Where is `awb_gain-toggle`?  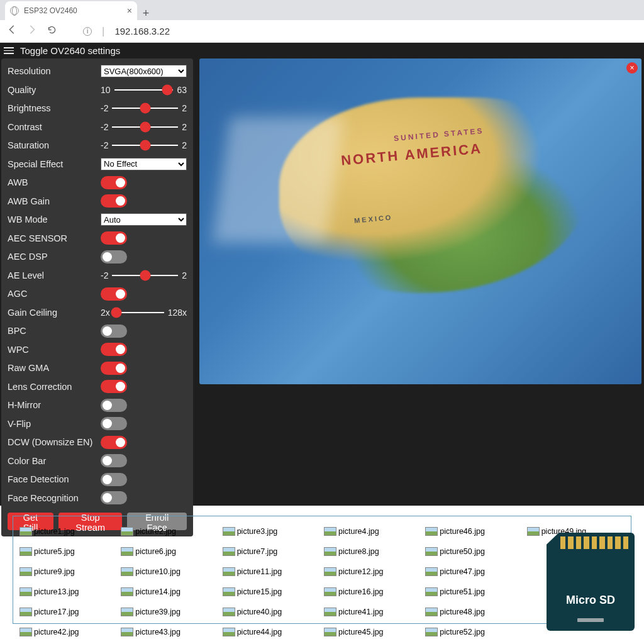
awb_gain-toggle is located at coordinates (114, 201).